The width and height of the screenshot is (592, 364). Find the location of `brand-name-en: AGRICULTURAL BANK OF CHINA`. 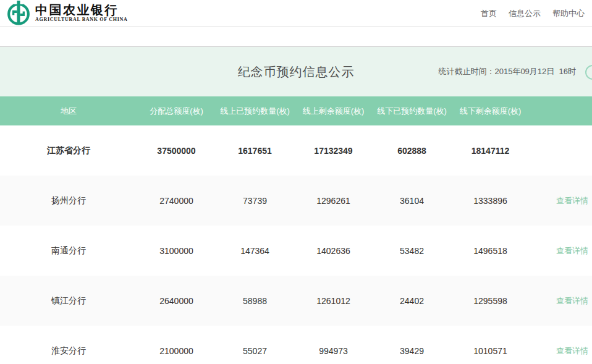

brand-name-en: AGRICULTURAL BANK OF CHINA is located at coordinates (82, 20).